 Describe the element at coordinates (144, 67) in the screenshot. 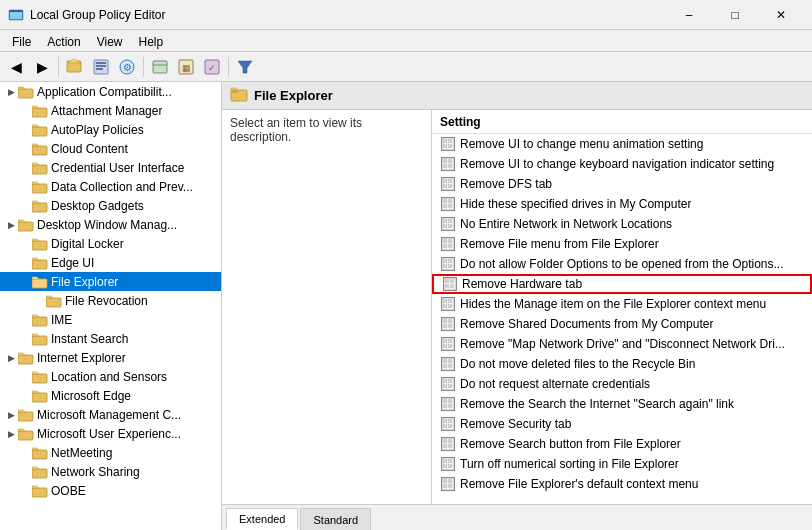

I see `toolbar-sep2` at that location.